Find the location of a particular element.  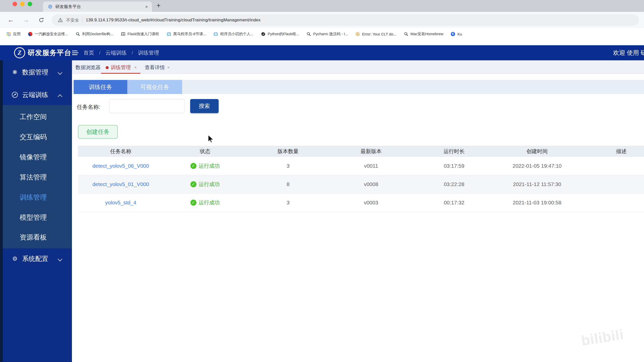

traffic-light-close-button is located at coordinates (15, 4).